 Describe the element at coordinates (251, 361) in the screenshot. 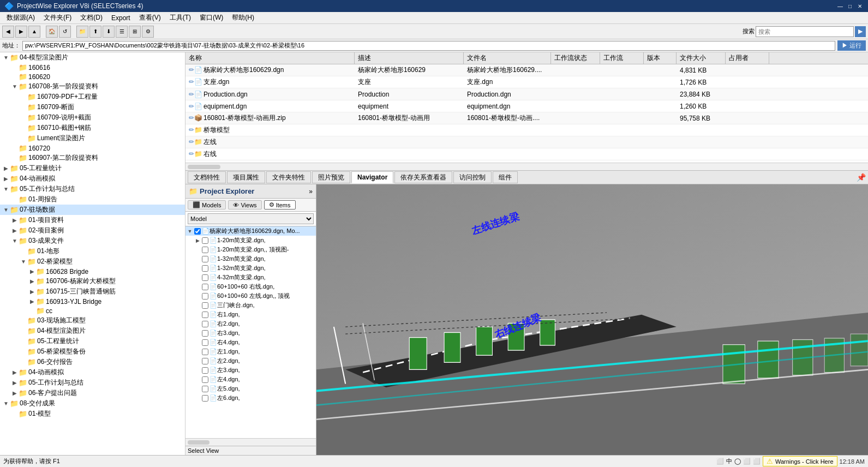

I see `pe-tree-item: 📄 左2.dgn,` at that location.